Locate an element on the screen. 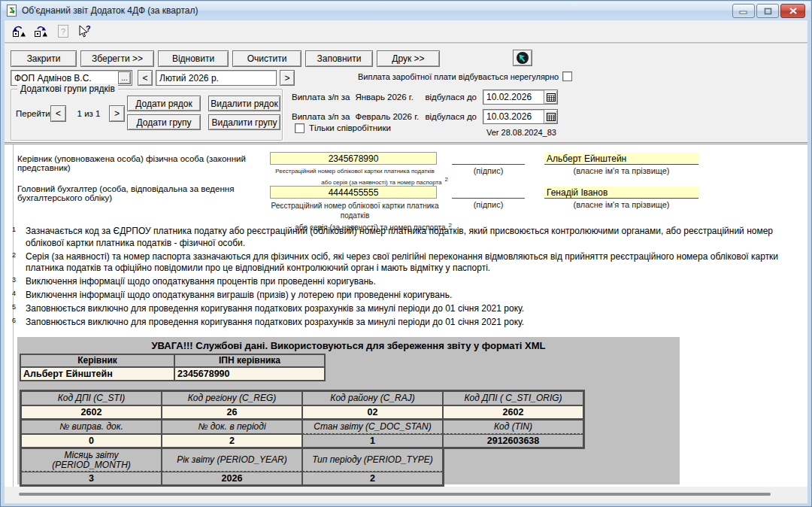  signer1-name-label: (власне ім'я та прізвище) is located at coordinates (621, 171).